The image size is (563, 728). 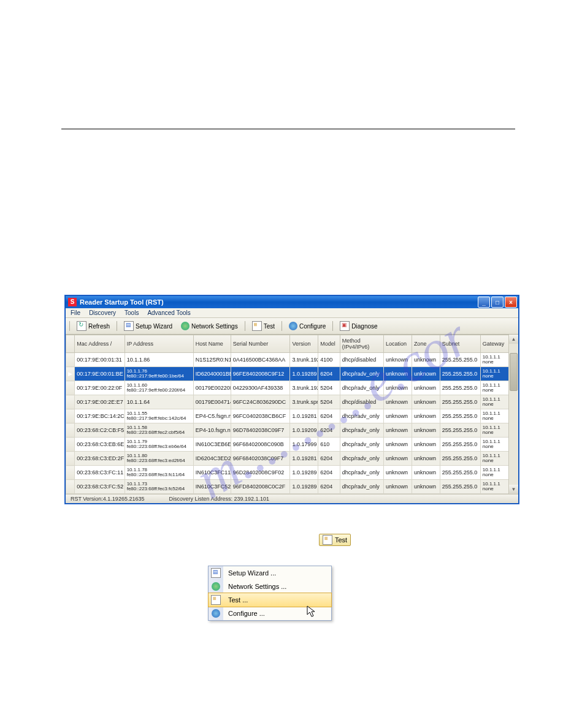 I want to click on table-cell: 00:17:9E:00:22:0F, so click(x=99, y=389).